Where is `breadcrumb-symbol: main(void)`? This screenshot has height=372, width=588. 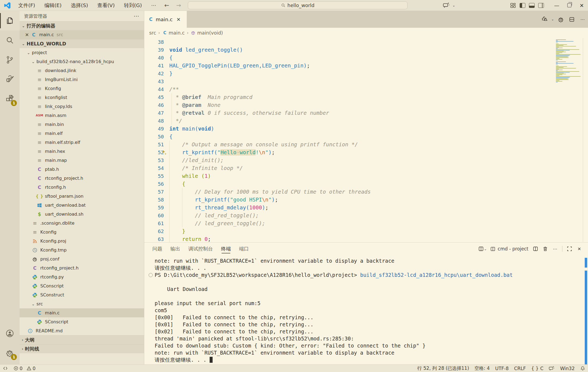
breadcrumb-symbol: main(void) is located at coordinates (210, 33).